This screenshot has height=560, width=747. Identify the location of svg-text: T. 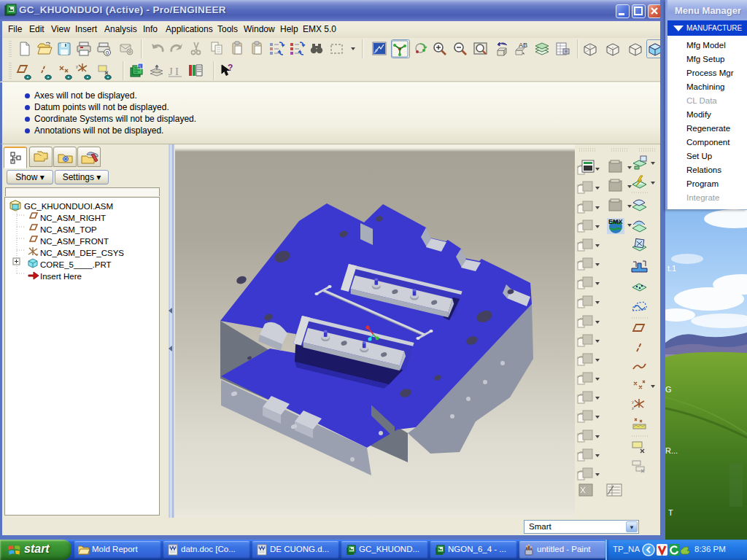
(671, 513).